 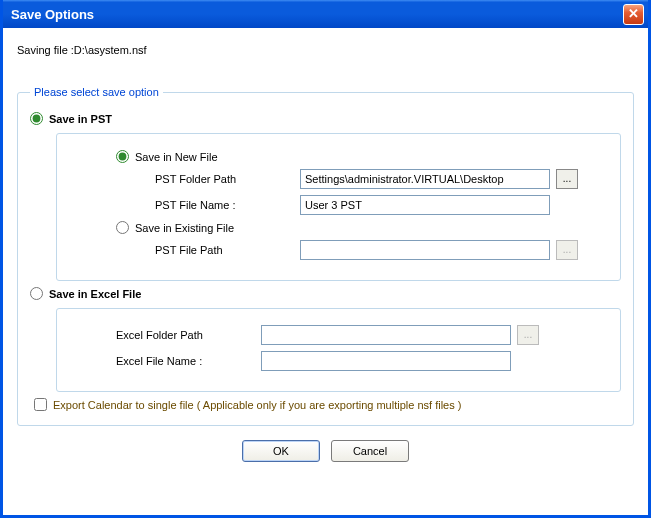 What do you see at coordinates (96, 92) in the screenshot?
I see `group-legend: Please select save option` at bounding box center [96, 92].